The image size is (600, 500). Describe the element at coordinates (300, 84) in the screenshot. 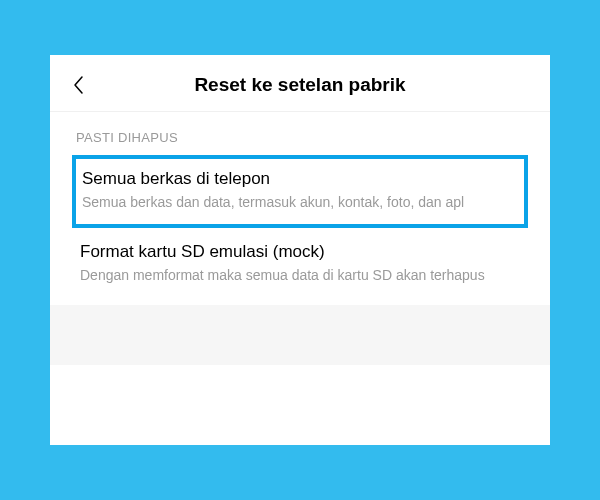

I see `header-bar: Reset ke setelan pabrik` at that location.